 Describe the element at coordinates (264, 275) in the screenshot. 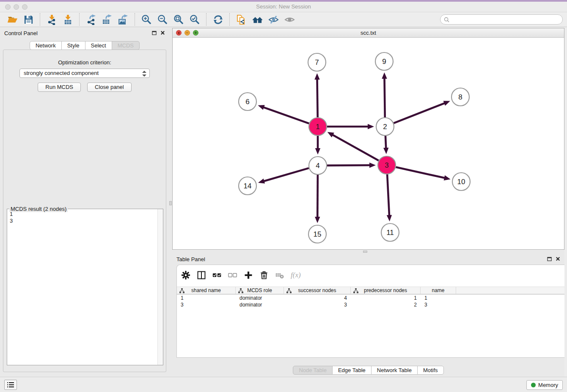

I see `delete-icon` at that location.